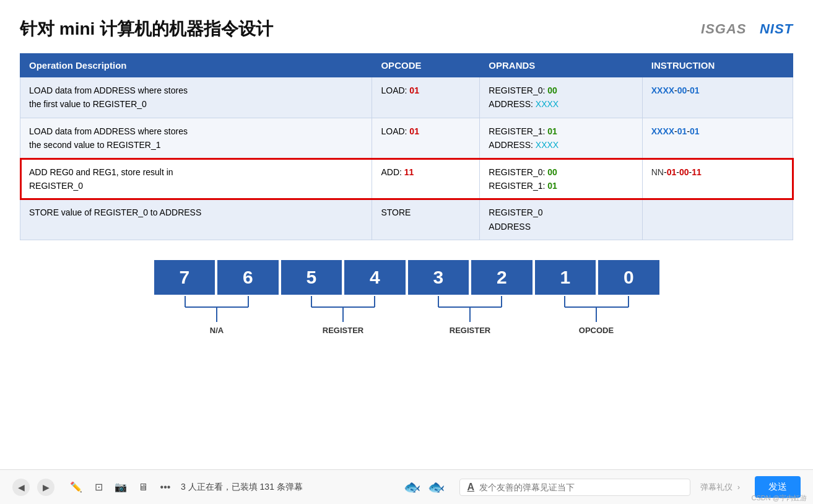 The width and height of the screenshot is (813, 504). What do you see at coordinates (717, 179) in the screenshot?
I see `instruction-cell: NN-01-00-11` at bounding box center [717, 179].